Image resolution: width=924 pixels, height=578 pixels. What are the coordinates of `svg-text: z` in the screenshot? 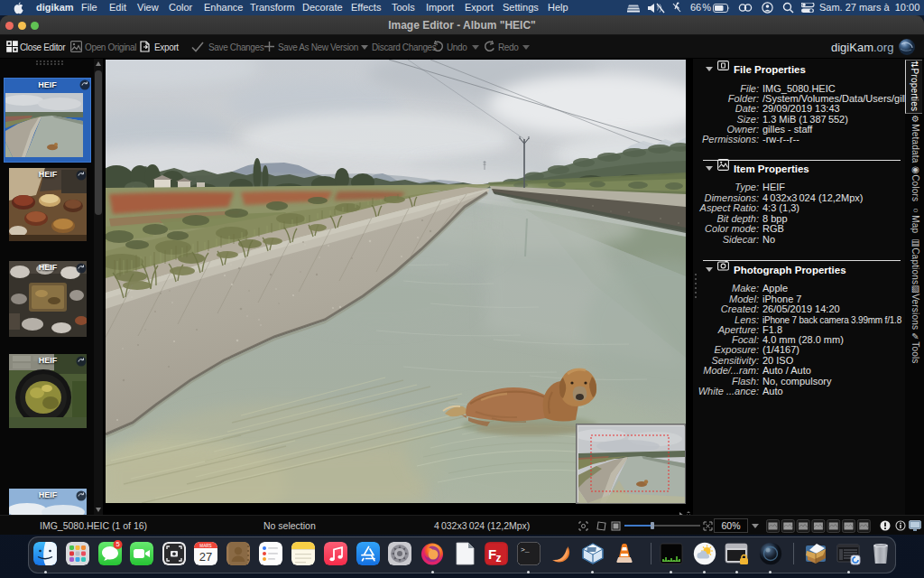 It's located at (498, 558).